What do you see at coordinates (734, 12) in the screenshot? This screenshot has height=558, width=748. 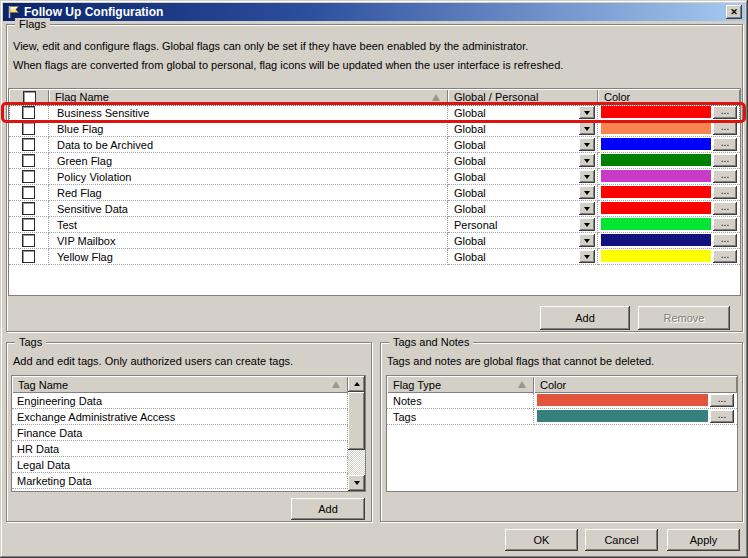 I see `close-icon: ✕` at bounding box center [734, 12].